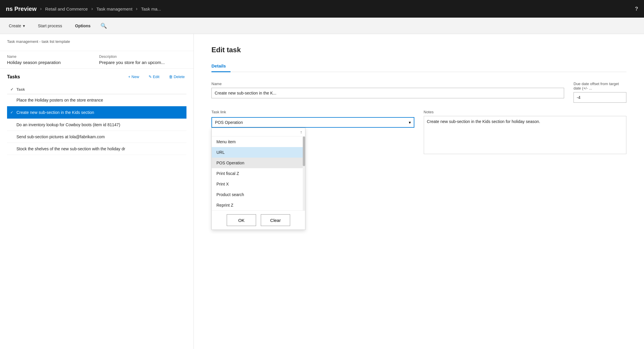  Describe the element at coordinates (322, 26) in the screenshot. I see `toolbar: Create ▾ Start process Options 🔍` at that location.